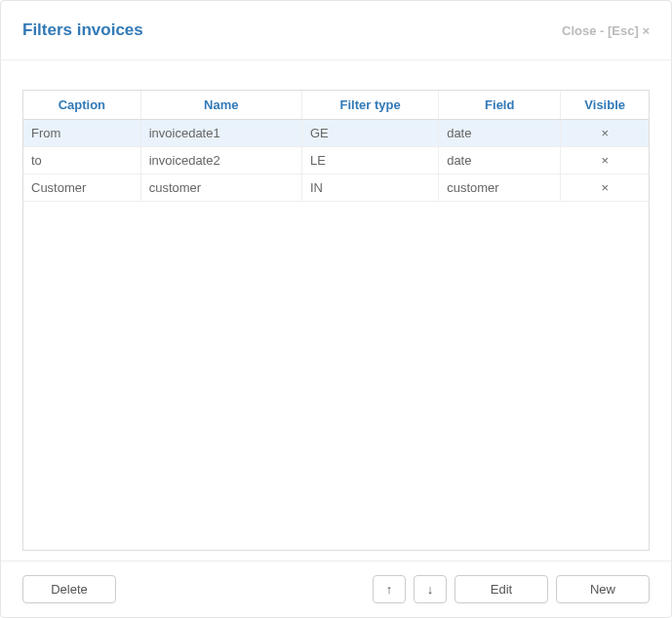 This screenshot has height=618, width=672. Describe the element at coordinates (83, 30) in the screenshot. I see `dialog-title: Filters invoices` at that location.